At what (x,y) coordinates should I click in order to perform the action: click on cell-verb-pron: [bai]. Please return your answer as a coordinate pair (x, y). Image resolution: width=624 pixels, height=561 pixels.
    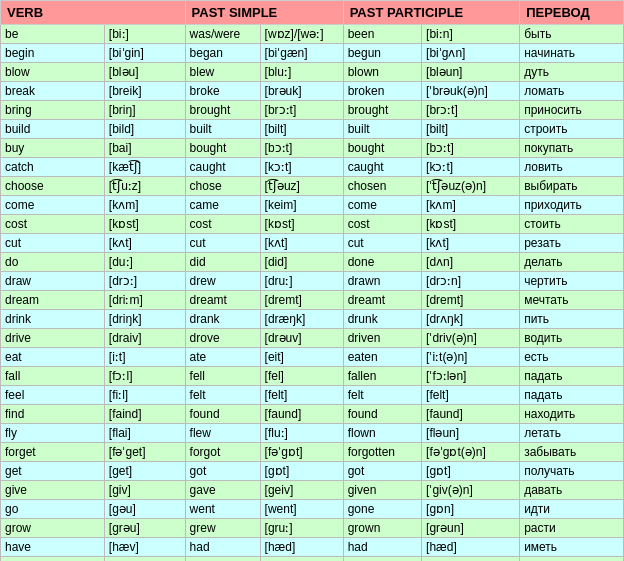
    Looking at the image, I should click on (144, 148).